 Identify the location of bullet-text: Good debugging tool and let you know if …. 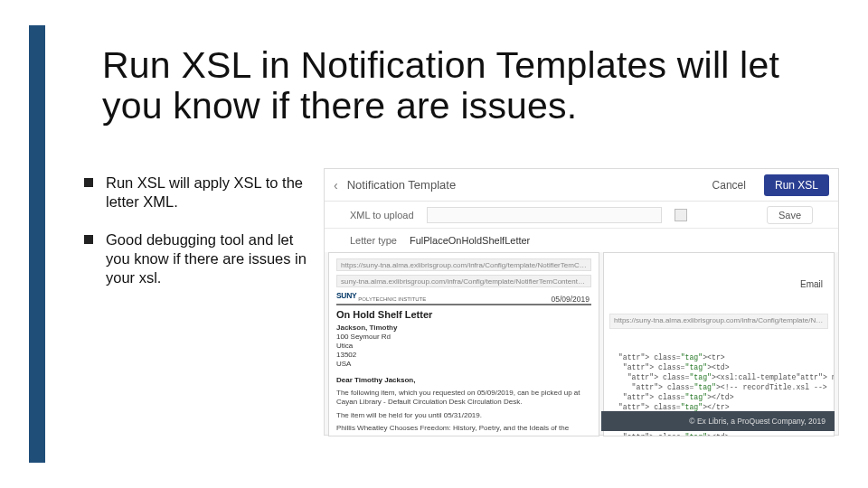
(208, 258).